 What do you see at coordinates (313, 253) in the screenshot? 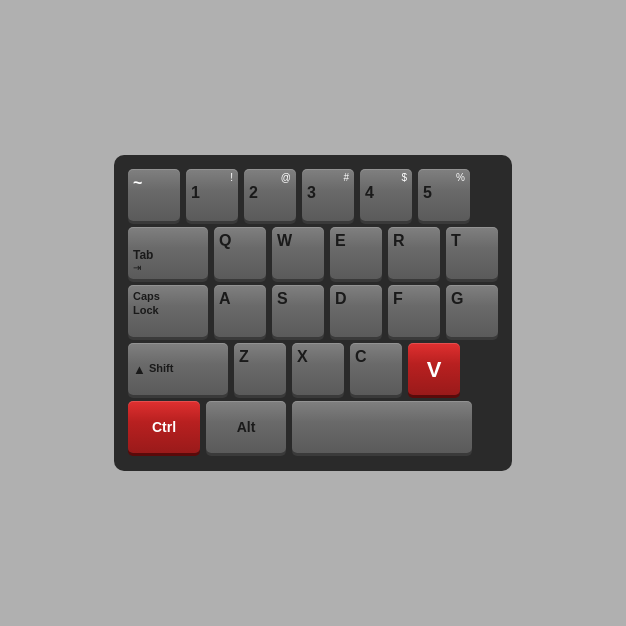
I see `keyboard-row-2: Tab ⇥ Q W E R T` at bounding box center [313, 253].